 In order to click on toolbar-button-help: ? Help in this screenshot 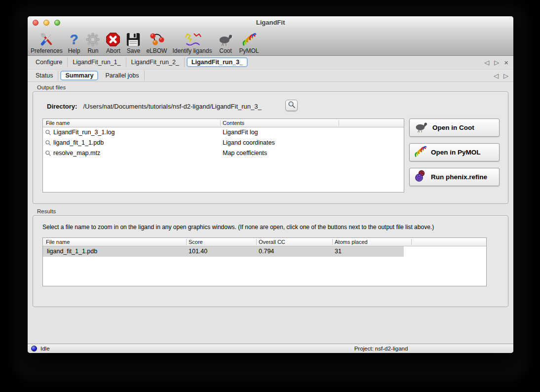, I will do `click(74, 42)`.